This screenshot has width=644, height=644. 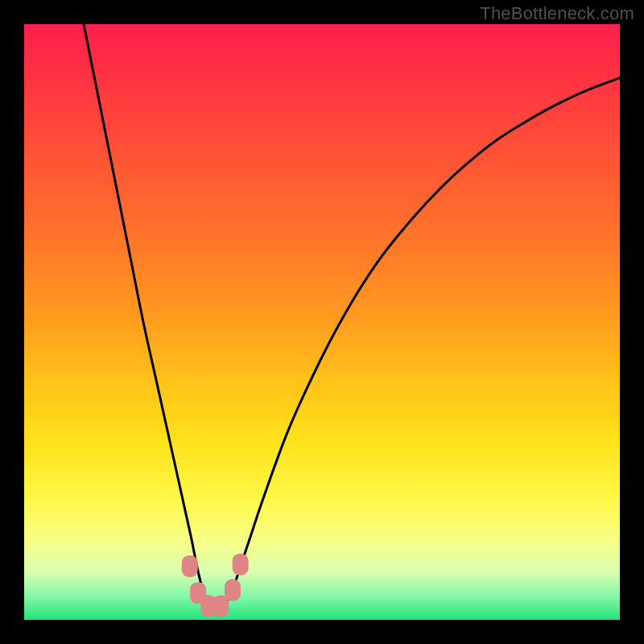 What do you see at coordinates (557, 14) in the screenshot?
I see `watermark-text: TheBottleneck.com` at bounding box center [557, 14].